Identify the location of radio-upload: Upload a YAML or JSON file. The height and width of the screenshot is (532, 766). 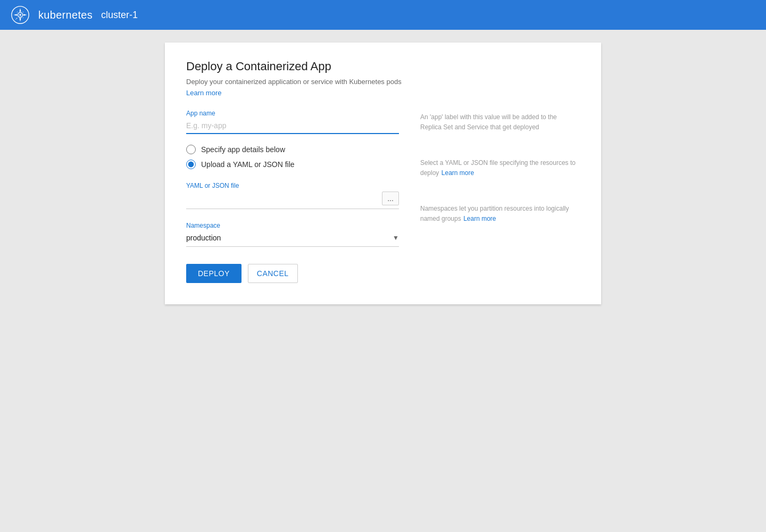
(293, 164).